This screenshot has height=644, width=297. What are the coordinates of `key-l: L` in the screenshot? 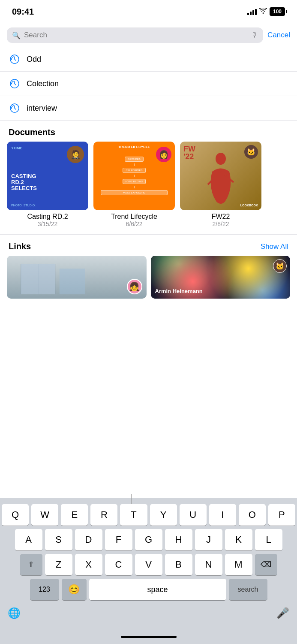 It's located at (269, 540).